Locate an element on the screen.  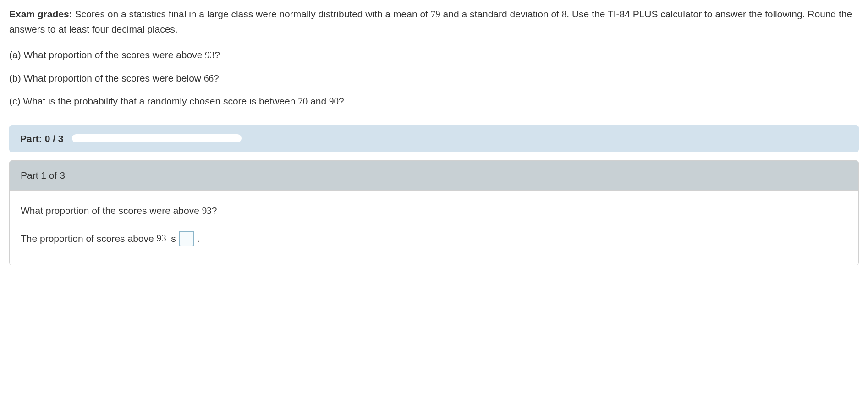
question-c-label: (c) is located at coordinates (15, 101).